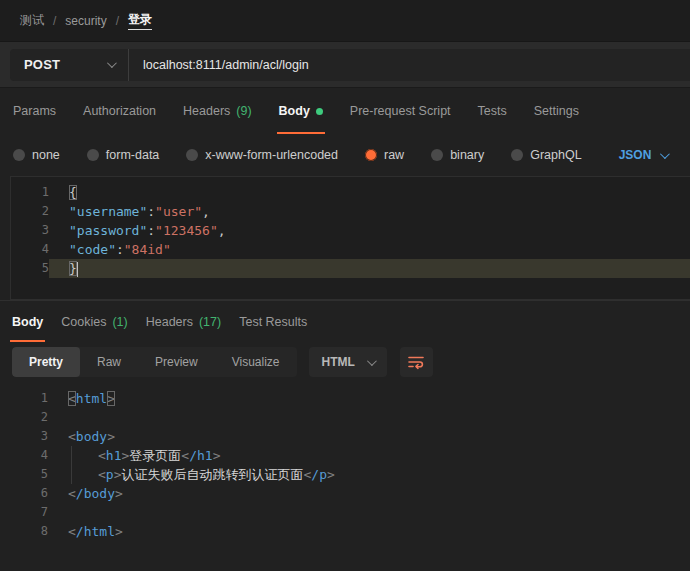 The image size is (690, 571). Describe the element at coordinates (556, 111) in the screenshot. I see `tab-settings: Settings` at that location.